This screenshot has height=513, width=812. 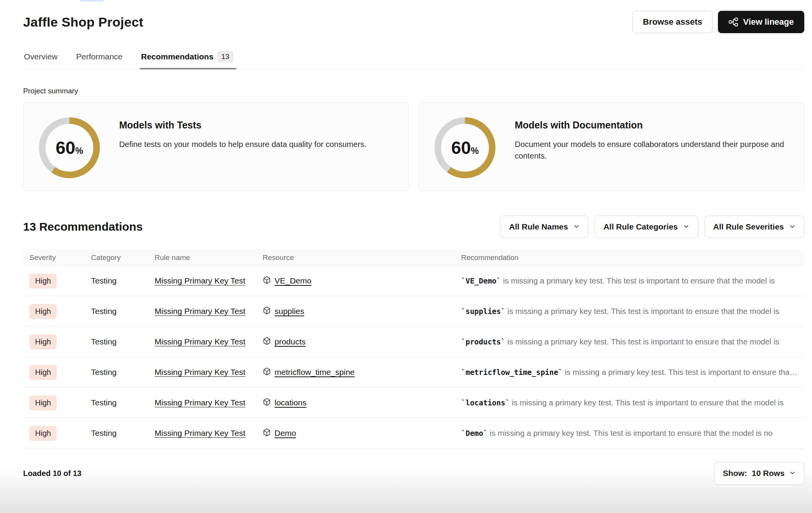 I want to click on table-row: High Testing Missing Primary Key Test su…, so click(x=414, y=312).